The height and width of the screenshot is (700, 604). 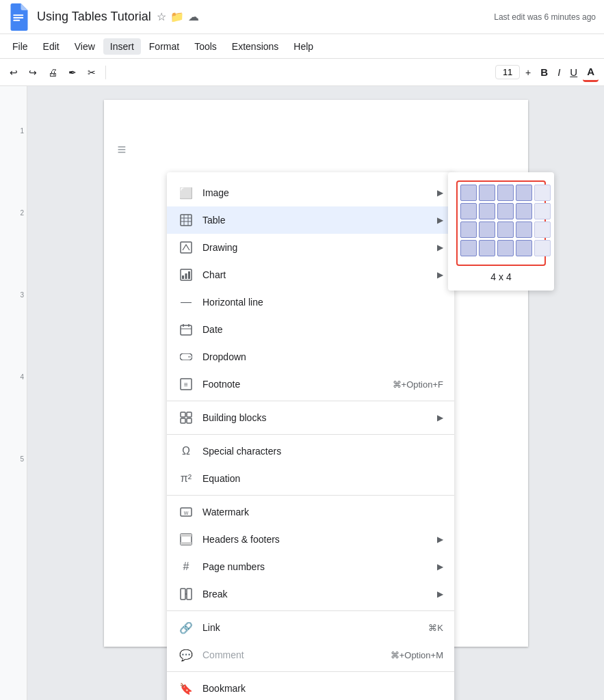 I want to click on zoom-button: ✂, so click(x=92, y=72).